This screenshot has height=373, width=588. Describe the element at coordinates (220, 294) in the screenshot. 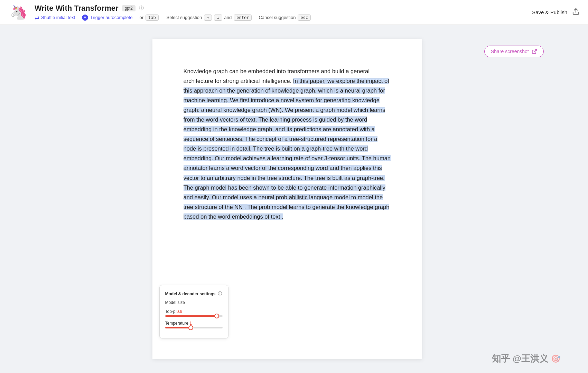

I see `settings-info-icon: ⓘ` at that location.